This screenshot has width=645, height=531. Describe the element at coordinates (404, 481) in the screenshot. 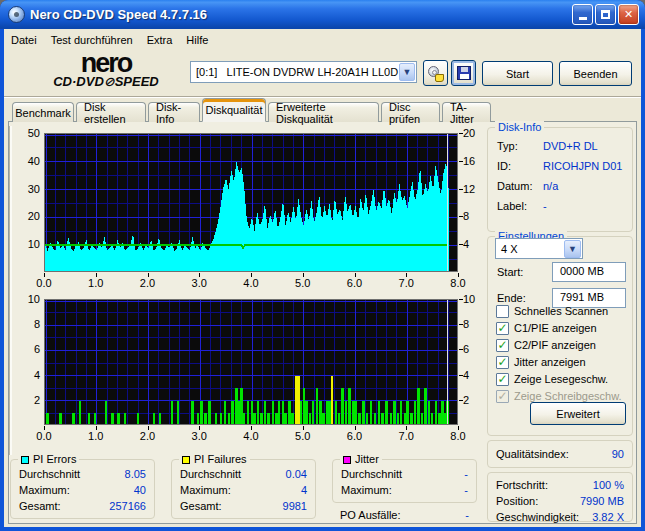

I see `legend-panel-jitter: JitterDurchschnitt-Maximum:-` at that location.